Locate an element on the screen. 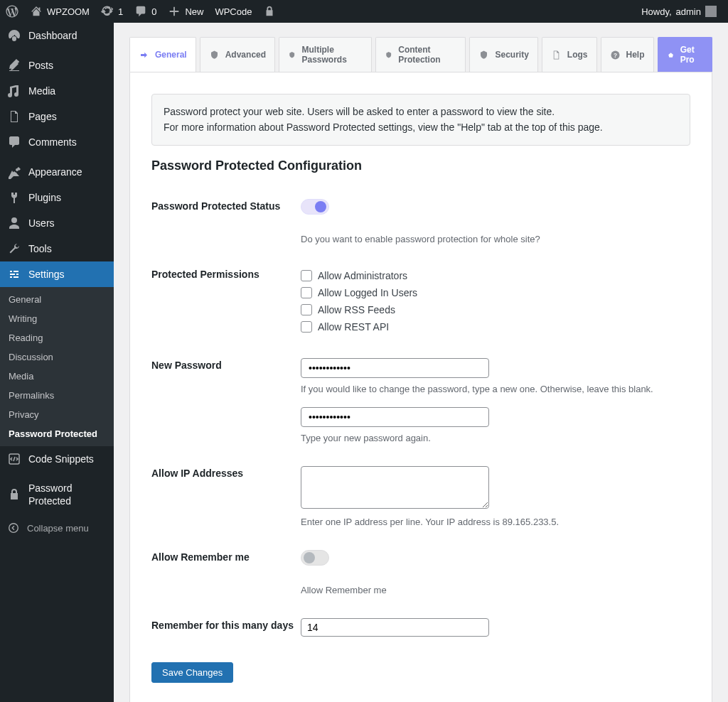 Image resolution: width=728 pixels, height=702 pixels. allow-rss-checkbox is located at coordinates (306, 310).